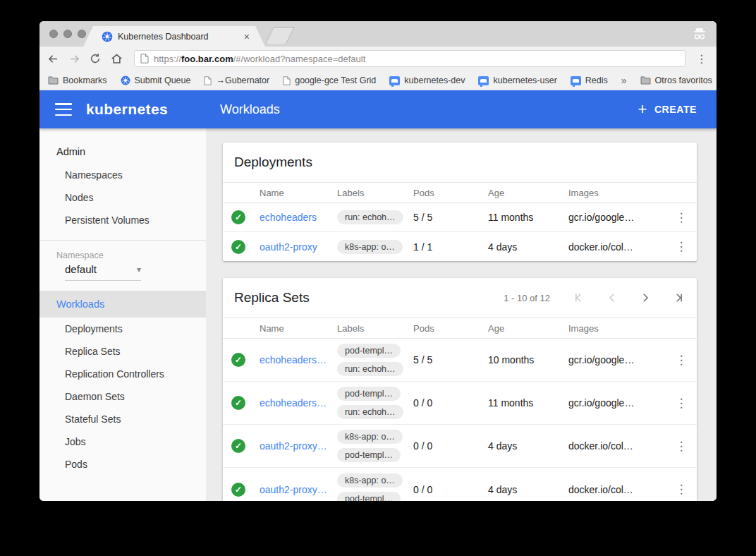 The height and width of the screenshot is (556, 756). I want to click on sidebar-item-namespaces: Namespaces, so click(123, 175).